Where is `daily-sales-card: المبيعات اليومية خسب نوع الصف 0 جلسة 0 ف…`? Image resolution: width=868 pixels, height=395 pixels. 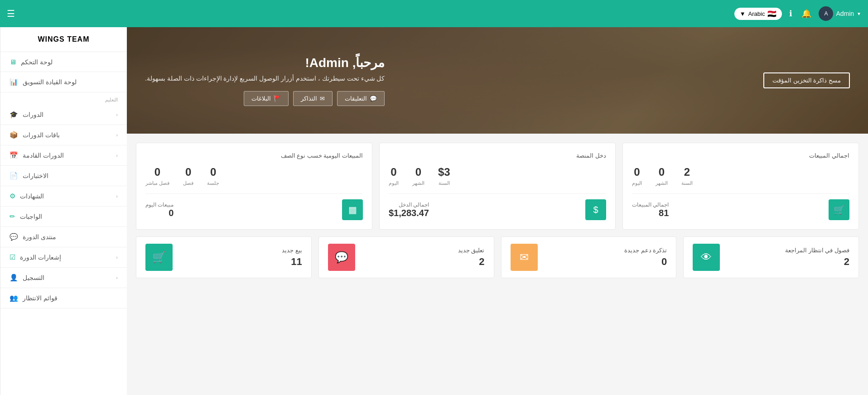 daily-sales-card: المبيعات اليومية خسب نوع الصف 0 جلسة 0 ف… is located at coordinates (254, 186).